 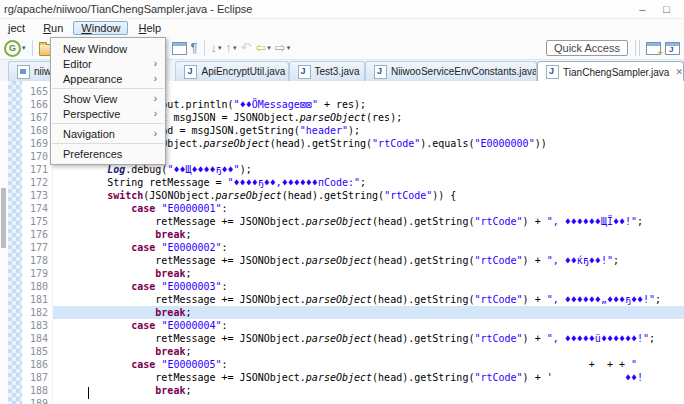 What do you see at coordinates (38, 300) in the screenshot?
I see `line-number: 181` at bounding box center [38, 300].